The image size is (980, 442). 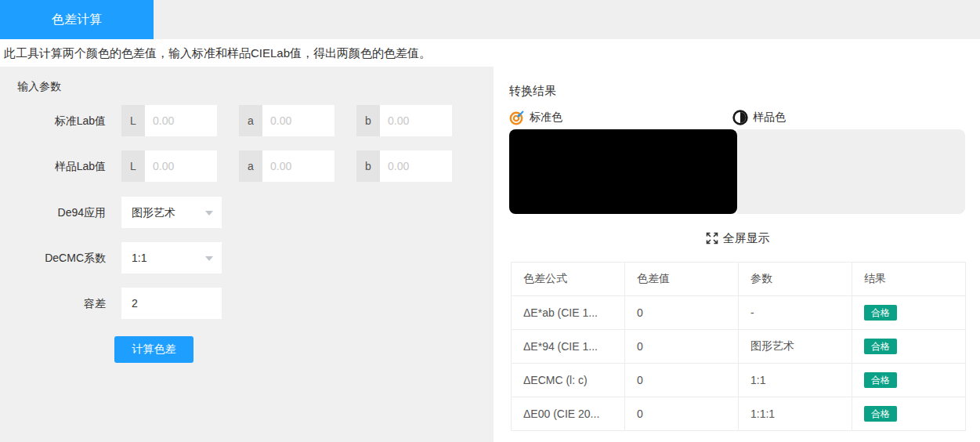 I want to click on standard-l-group: L, so click(x=169, y=121).